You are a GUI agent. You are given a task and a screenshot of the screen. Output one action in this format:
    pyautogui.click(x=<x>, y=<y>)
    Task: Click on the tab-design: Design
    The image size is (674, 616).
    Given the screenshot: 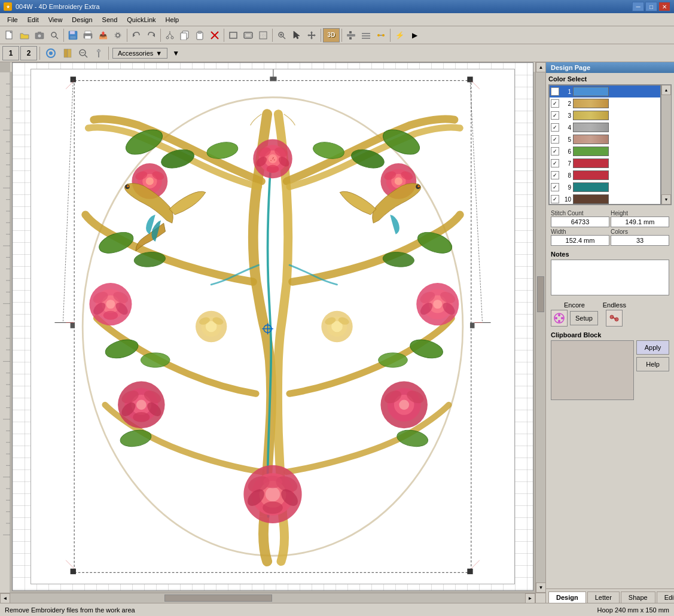 What is the action you would take?
    pyautogui.click(x=567, y=597)
    